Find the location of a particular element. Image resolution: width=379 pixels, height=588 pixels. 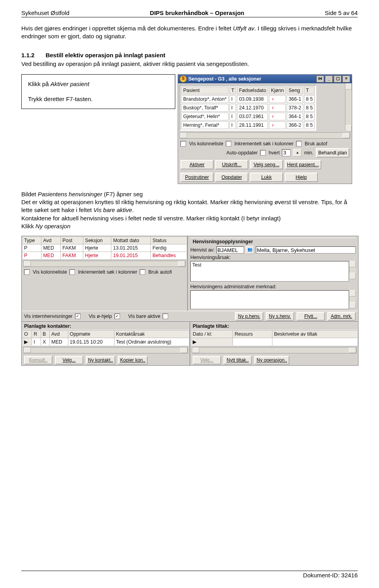

utskrift-button: Utskrift... is located at coordinates (232, 165).